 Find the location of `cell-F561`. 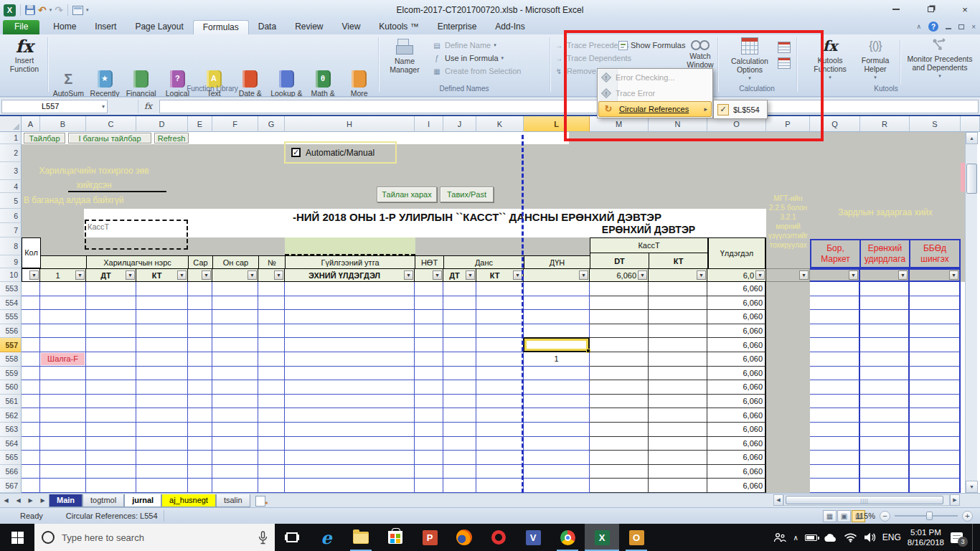

cell-F561 is located at coordinates (235, 402).